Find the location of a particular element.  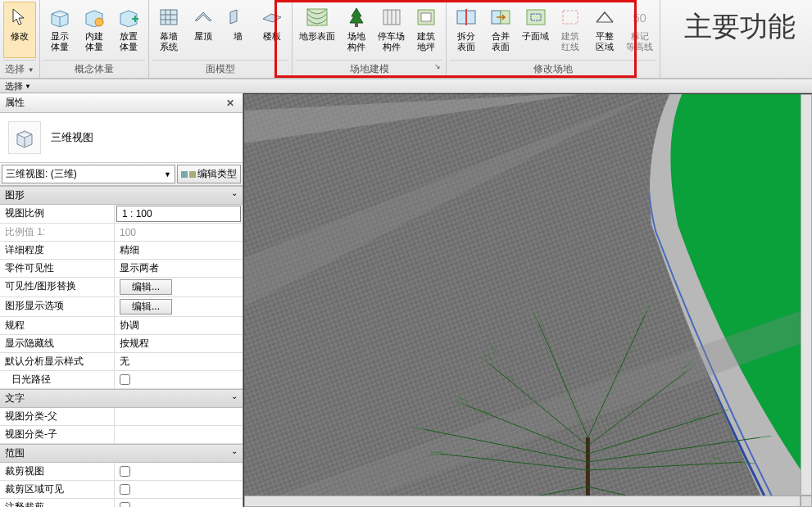

instance-dropdown: 三维视图: (三维) ▼ is located at coordinates (88, 174).